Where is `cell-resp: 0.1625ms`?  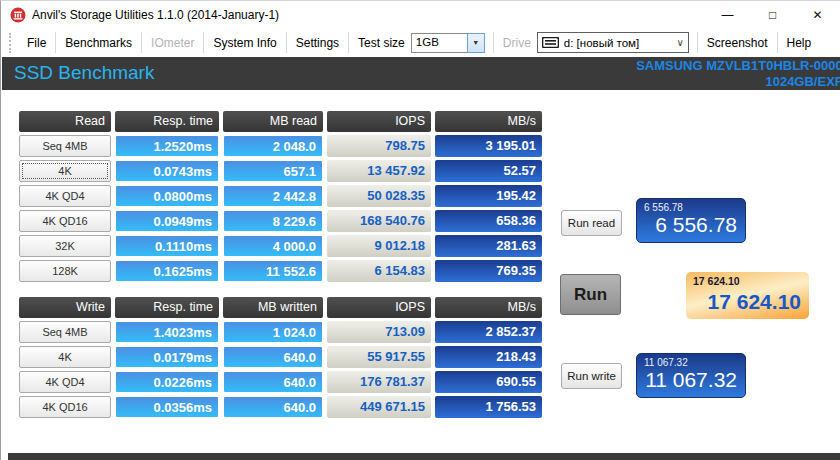 cell-resp: 0.1625ms is located at coordinates (167, 271).